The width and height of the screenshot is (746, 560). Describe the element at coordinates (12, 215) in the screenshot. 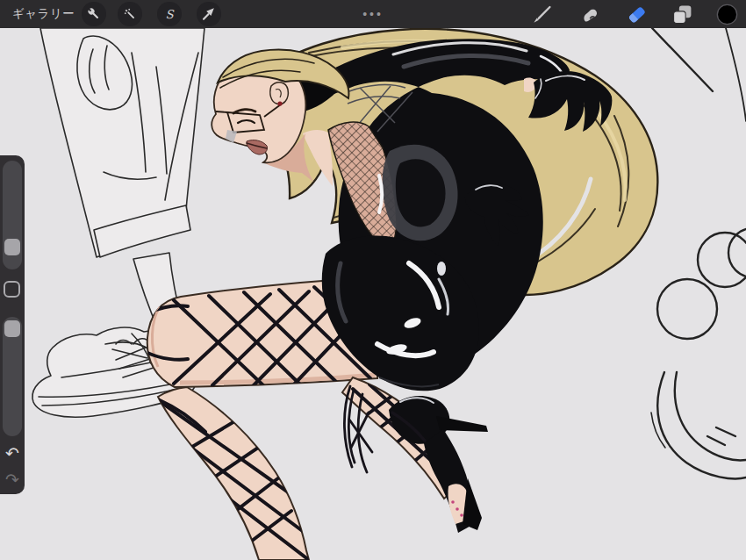

I see `brush-size-slider` at that location.